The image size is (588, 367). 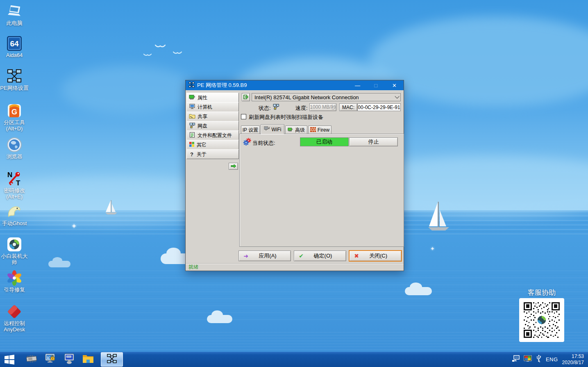 I want to click on tab-firewall: Firew, so click(x=320, y=130).